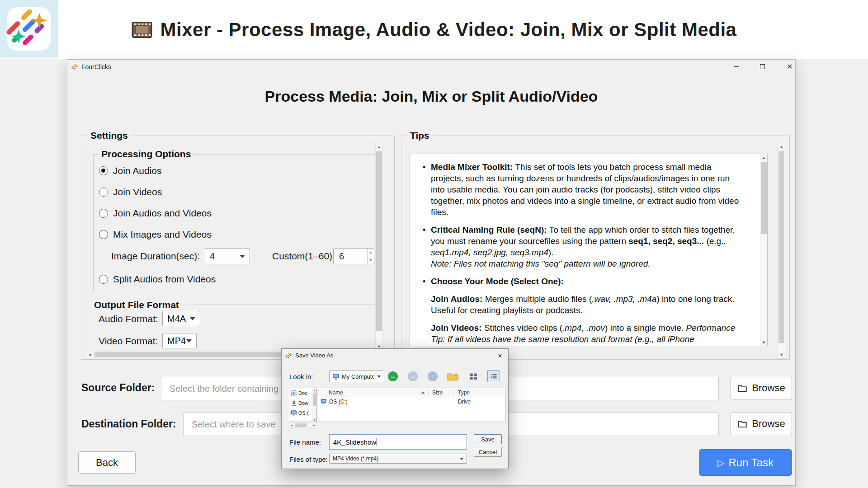 The width and height of the screenshot is (868, 488). I want to click on look-in-label: Look in:, so click(301, 377).